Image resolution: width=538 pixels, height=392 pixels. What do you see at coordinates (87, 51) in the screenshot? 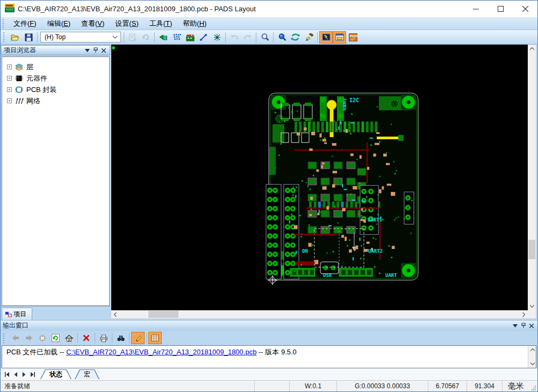
I see `panel-menu-icon` at bounding box center [87, 51].